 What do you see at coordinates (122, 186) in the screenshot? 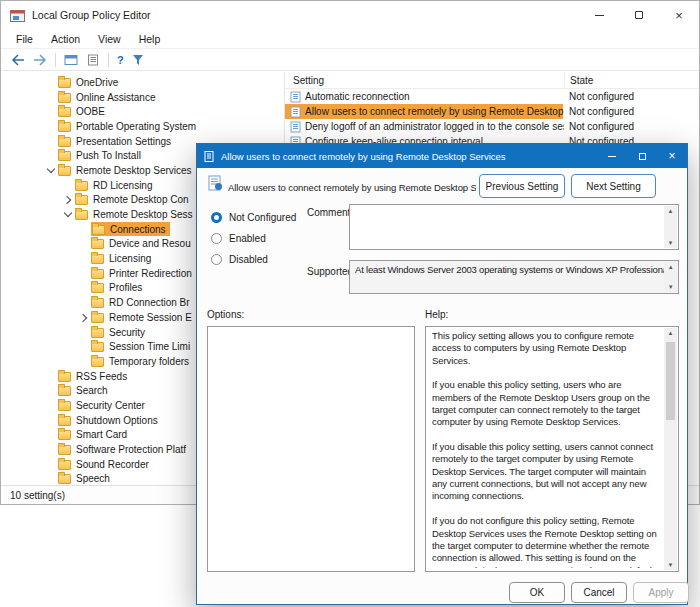
I see `tree-item-label: RD Licensing` at bounding box center [122, 186].